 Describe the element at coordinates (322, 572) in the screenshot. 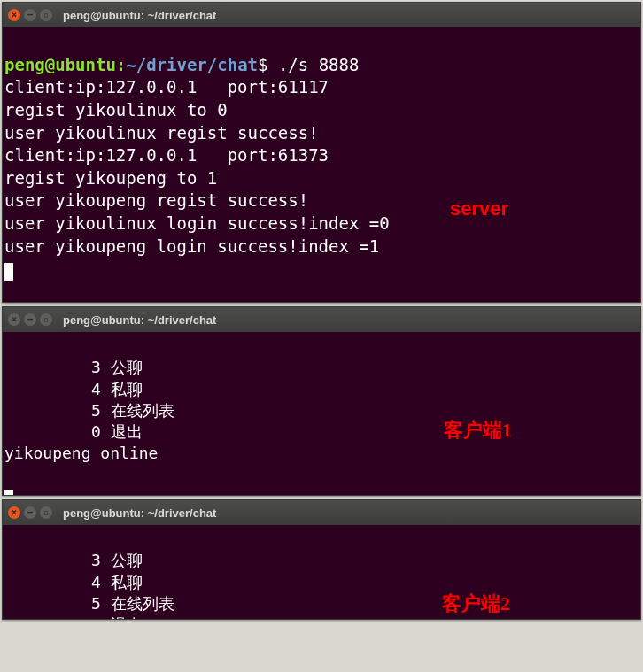

I see `terminal-client2-body: 3 公聊 4 私聊 5 在线列表 0 退出 客户端2` at that location.